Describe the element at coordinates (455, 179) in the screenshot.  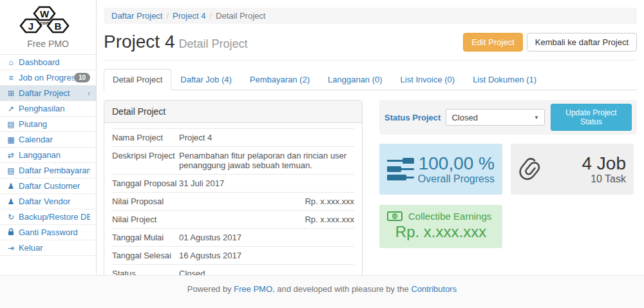
I see `progress-label: Overall Progress` at that location.